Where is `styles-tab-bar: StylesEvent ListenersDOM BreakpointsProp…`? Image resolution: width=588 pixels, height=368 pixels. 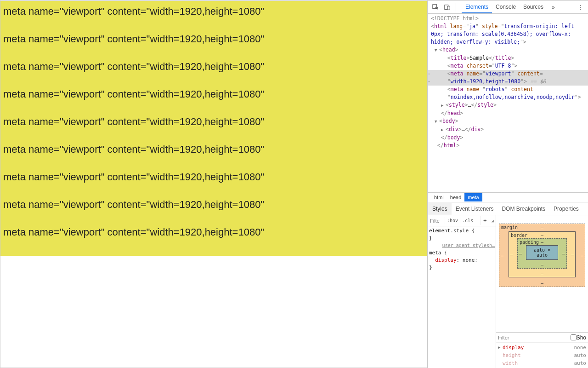
styles-tab-bar: StylesEvent ListenersDOM BreakpointsProp… is located at coordinates (508, 209).